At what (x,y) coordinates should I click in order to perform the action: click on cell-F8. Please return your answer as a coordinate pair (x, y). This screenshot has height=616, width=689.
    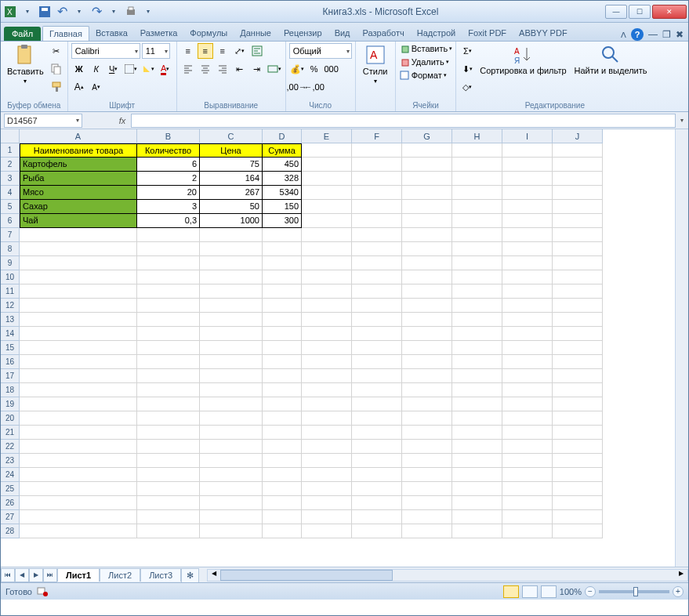
    Looking at the image, I should click on (377, 249).